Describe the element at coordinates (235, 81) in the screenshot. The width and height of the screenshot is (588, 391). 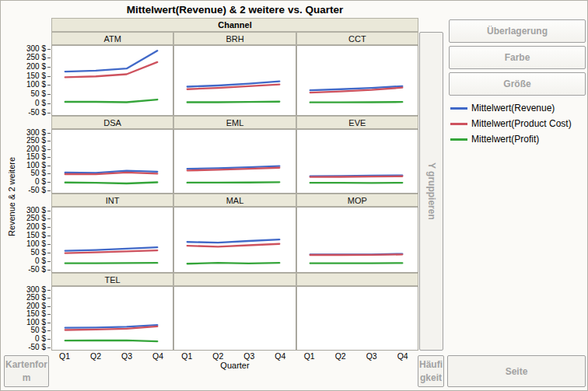
I see `panel-plot-brh` at that location.